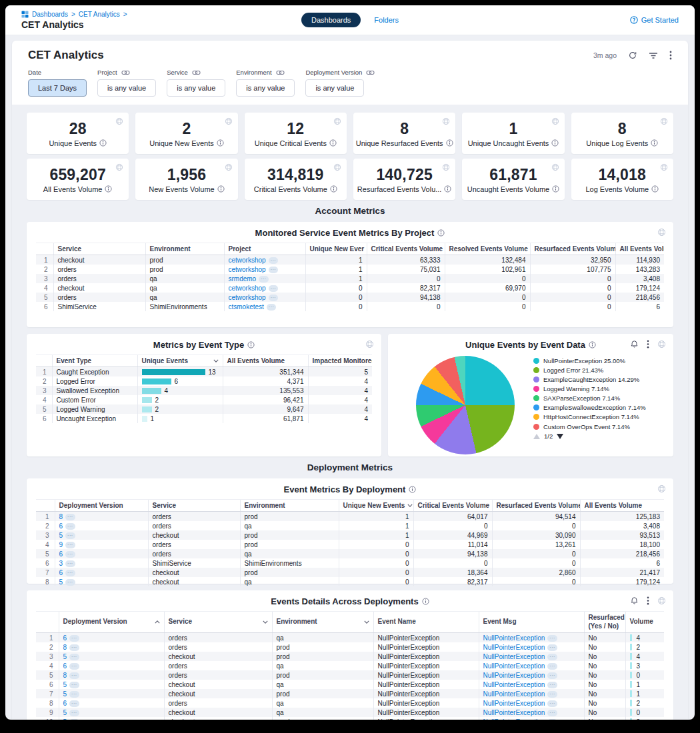  What do you see at coordinates (61, 564) in the screenshot?
I see `deployment-version-link: 3` at bounding box center [61, 564].